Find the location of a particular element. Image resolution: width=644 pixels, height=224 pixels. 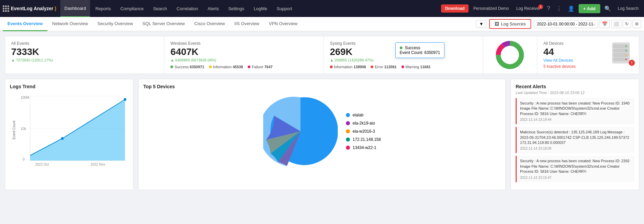

legend-information: Information 45538 is located at coordinates (226, 67).